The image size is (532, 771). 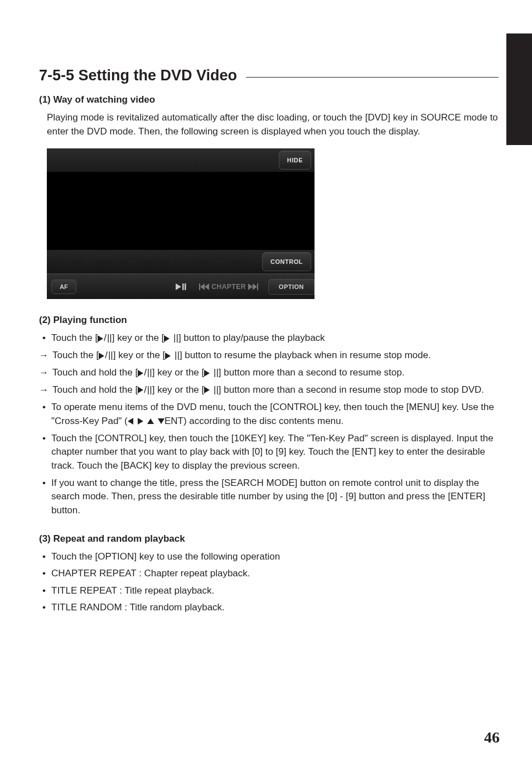 I want to click on screenshot-video-area, so click(x=181, y=211).